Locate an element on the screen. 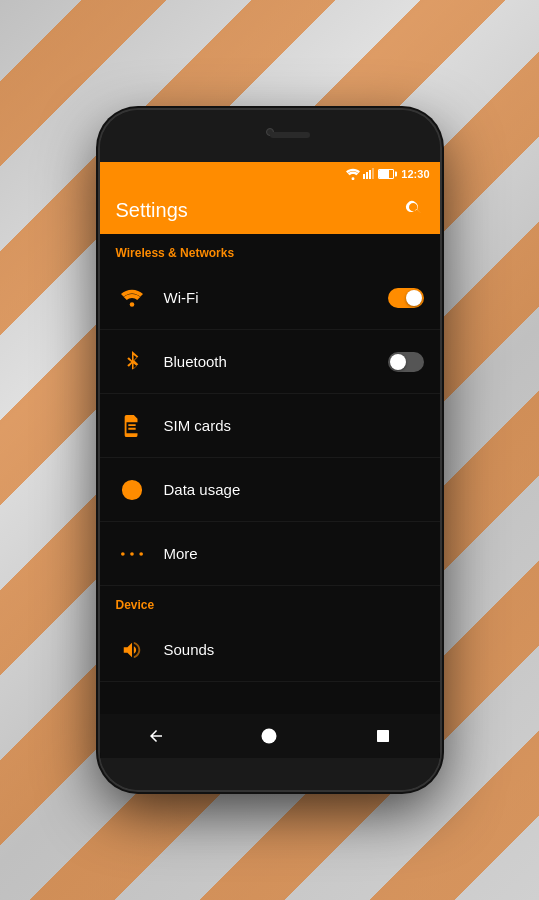 This screenshot has width=539, height=900. phone-top-bezel is located at coordinates (270, 136).